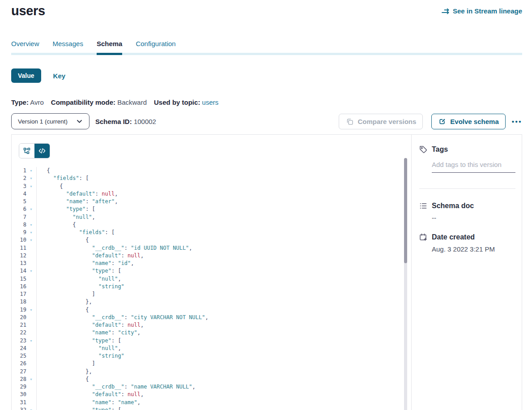  What do you see at coordinates (381, 122) in the screenshot?
I see `compare-versions-button: Compare versions` at bounding box center [381, 122].